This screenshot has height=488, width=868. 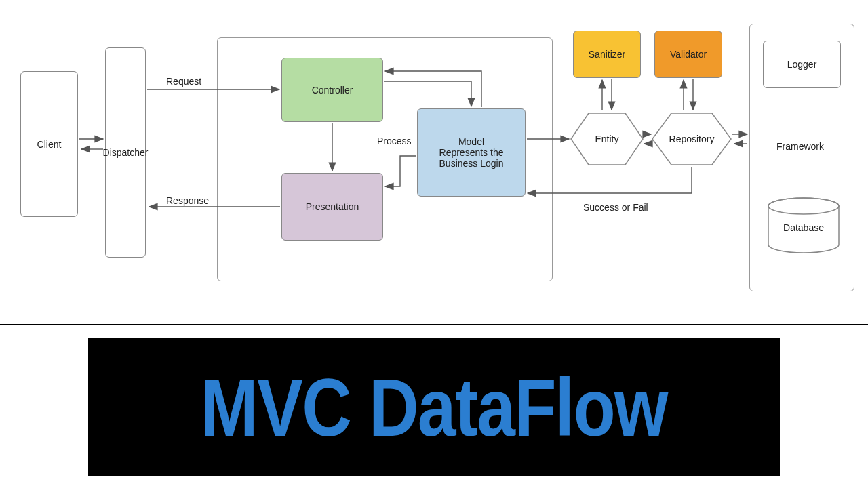 I want to click on logger-box: Logger, so click(x=802, y=64).